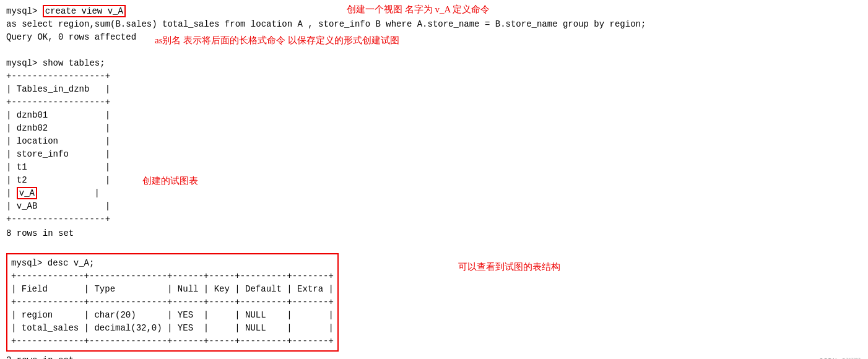 The height and width of the screenshot is (359, 868). Describe the element at coordinates (84, 11) in the screenshot. I see `create-view-cmd: create view v_A` at that location.